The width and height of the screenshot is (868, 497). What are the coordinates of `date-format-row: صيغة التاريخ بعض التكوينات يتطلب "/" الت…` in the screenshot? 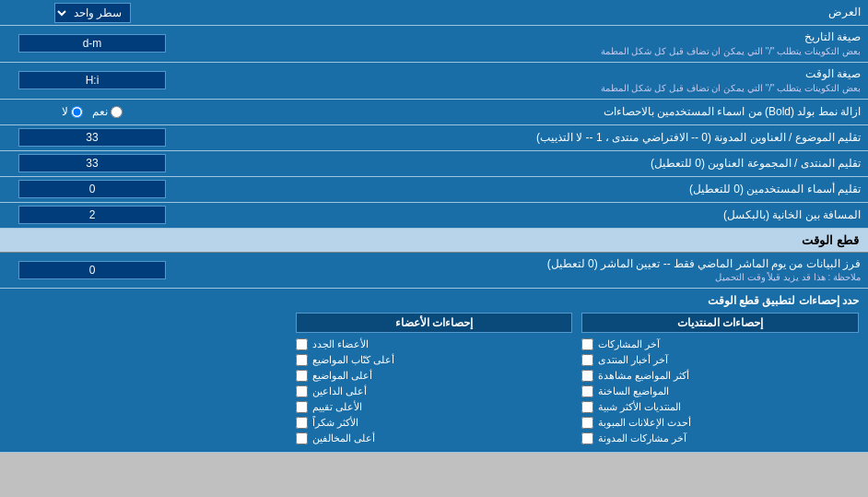 It's located at (434, 44).